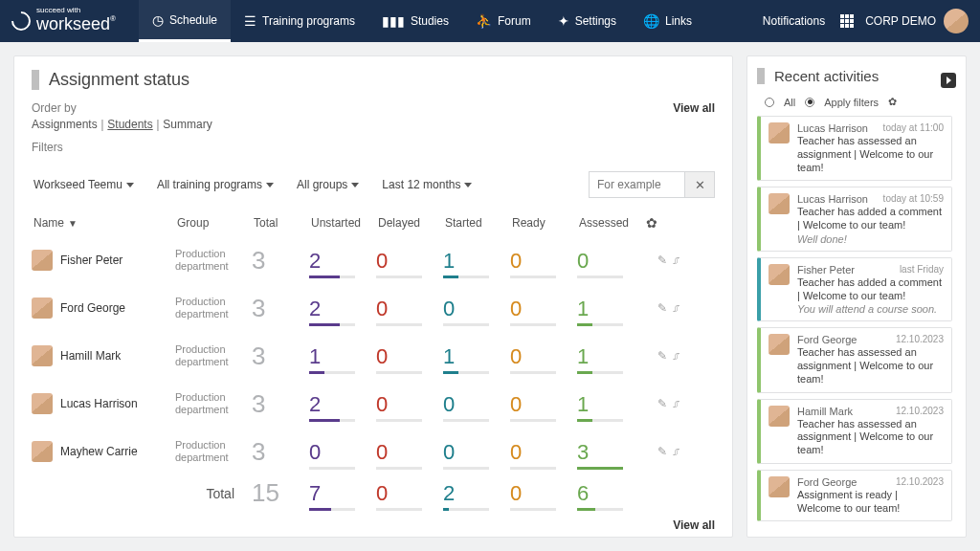  Describe the element at coordinates (948, 80) in the screenshot. I see `expand-icon` at that location.